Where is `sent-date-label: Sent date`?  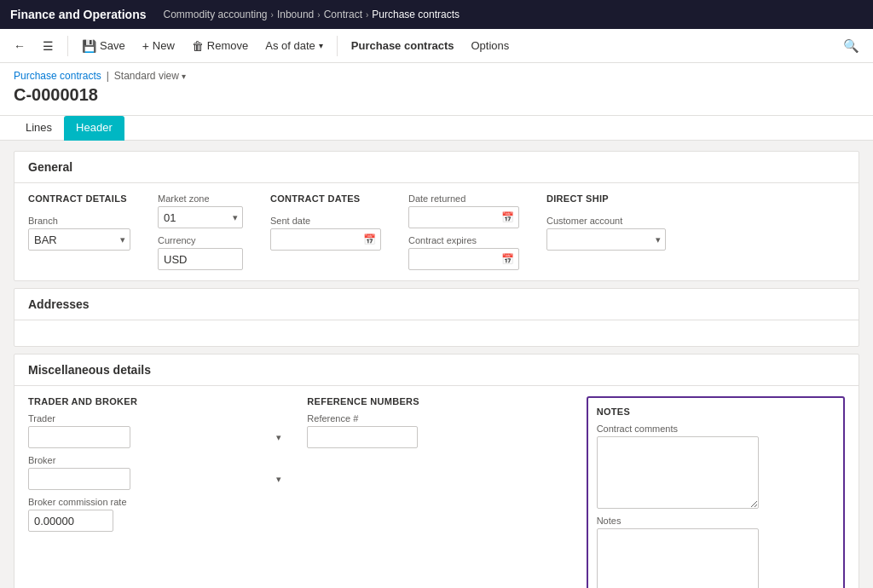
sent-date-label: Sent date is located at coordinates (326, 221).